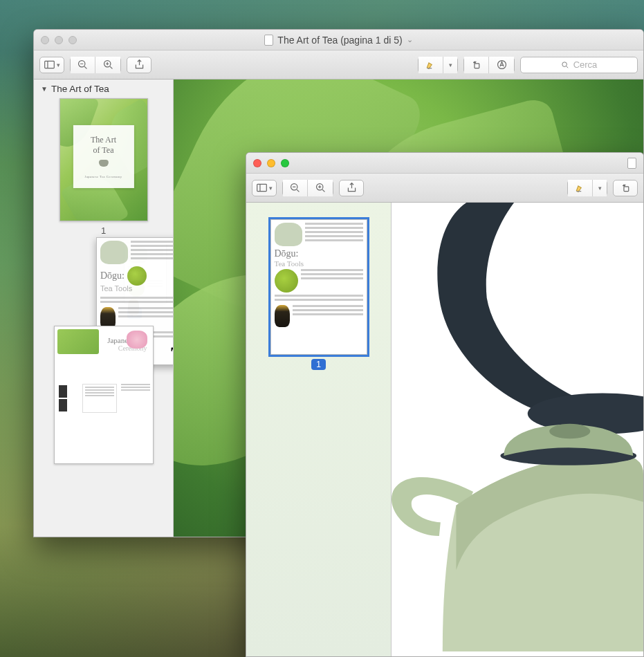  What do you see at coordinates (585, 65) in the screenshot?
I see `search-placeholder: Cerca` at bounding box center [585, 65].